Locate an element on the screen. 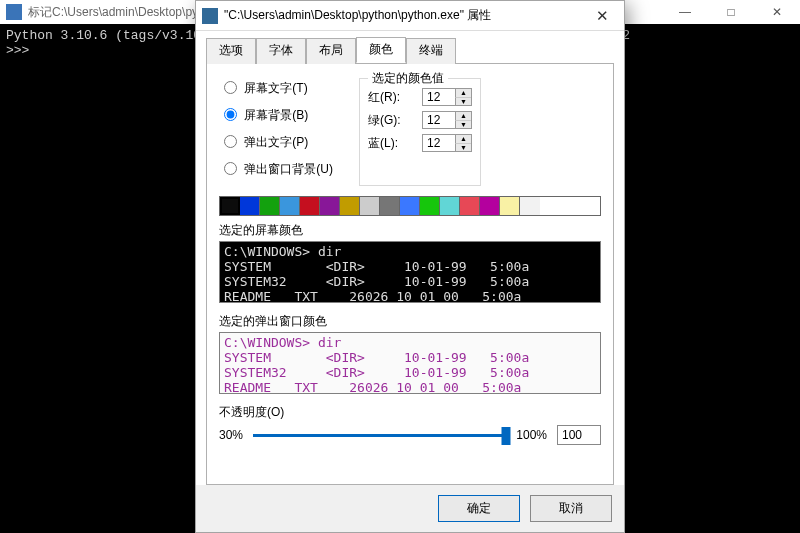  red-spinner: ▲▼ is located at coordinates (447, 97).